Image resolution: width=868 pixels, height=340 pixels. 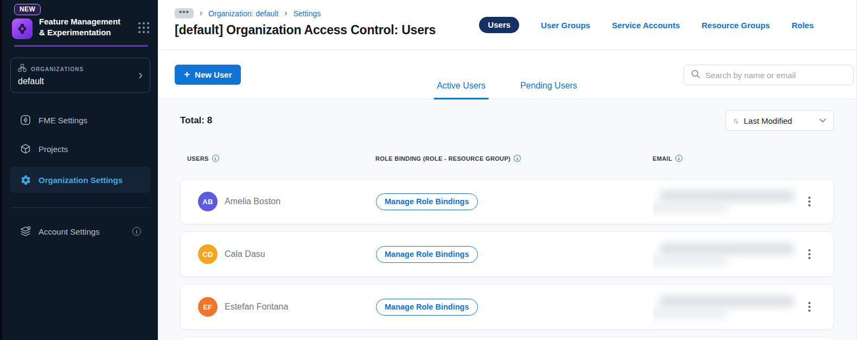 I want to click on sidebar-item-label: Account Settings, so click(x=69, y=231).